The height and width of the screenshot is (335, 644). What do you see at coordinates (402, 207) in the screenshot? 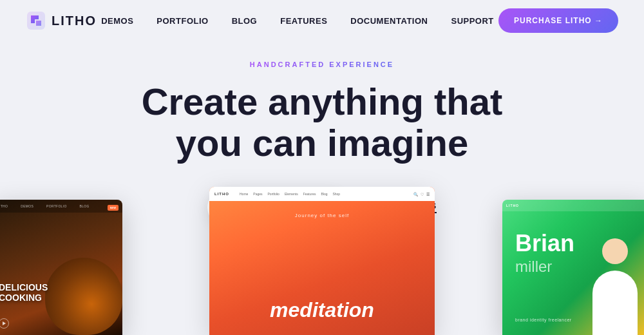
I see `check-demos-link: CHECK DEMOS` at bounding box center [402, 207].